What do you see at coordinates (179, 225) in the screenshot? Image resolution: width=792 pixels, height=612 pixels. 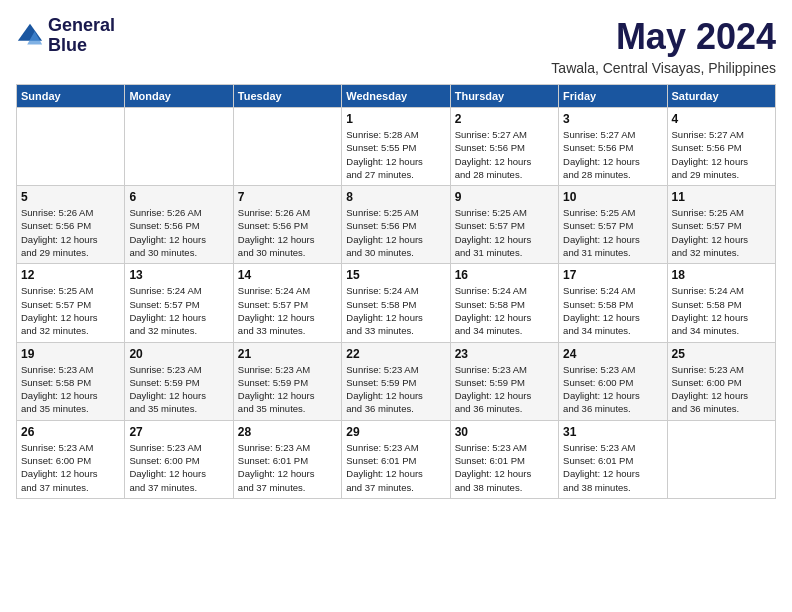 I see `calendar-cell: 6Sunrise: 5:26 AM Sunset: 5:56 PM Daylig…` at bounding box center [179, 225].